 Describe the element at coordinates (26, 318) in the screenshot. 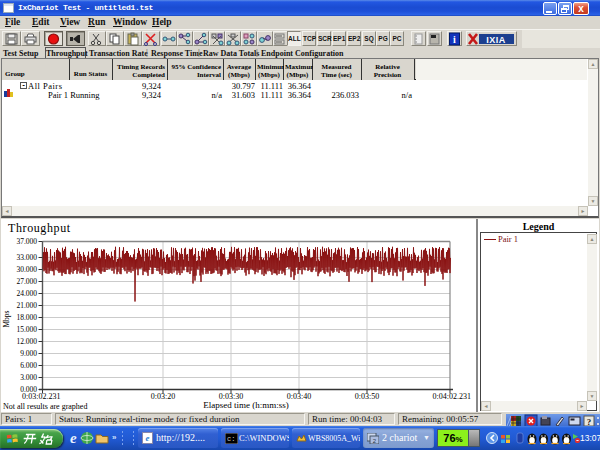

I see `svg-text: 18.000` at that location.